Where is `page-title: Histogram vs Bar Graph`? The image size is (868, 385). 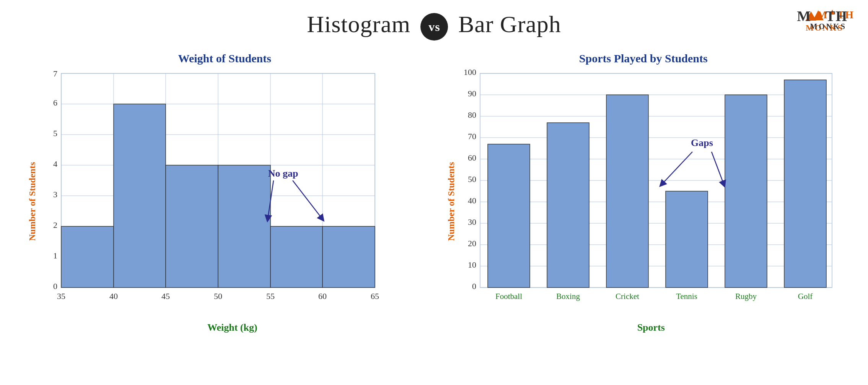 page-title: Histogram vs Bar Graph is located at coordinates (434, 20).